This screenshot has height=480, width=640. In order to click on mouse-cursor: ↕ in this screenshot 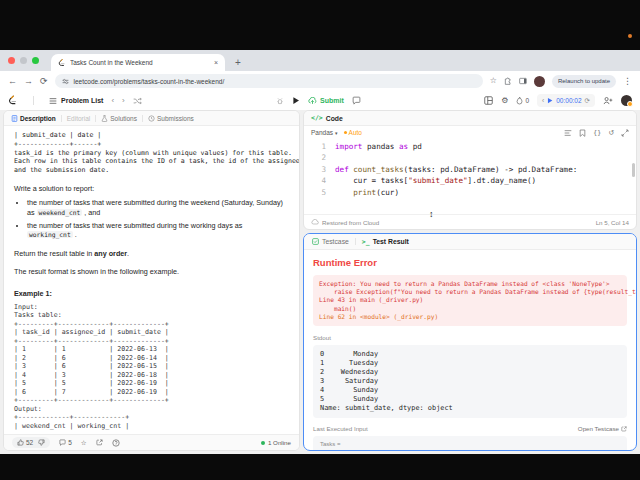, I will do `click(432, 214)`.